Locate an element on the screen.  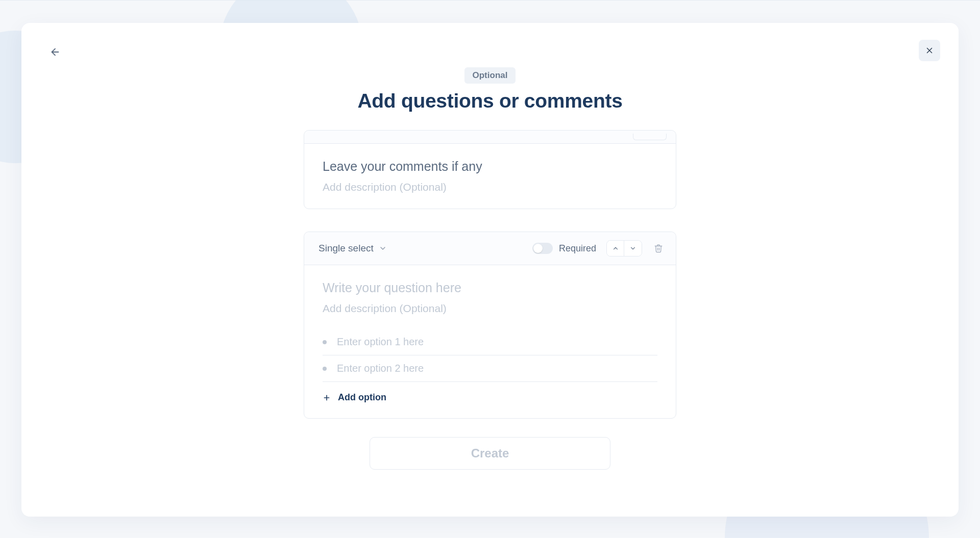
create-button: Create is located at coordinates (490, 453).